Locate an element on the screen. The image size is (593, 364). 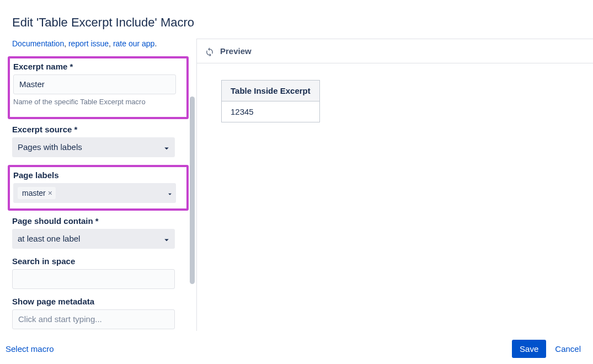
show-page-metadata-input is located at coordinates (94, 319).